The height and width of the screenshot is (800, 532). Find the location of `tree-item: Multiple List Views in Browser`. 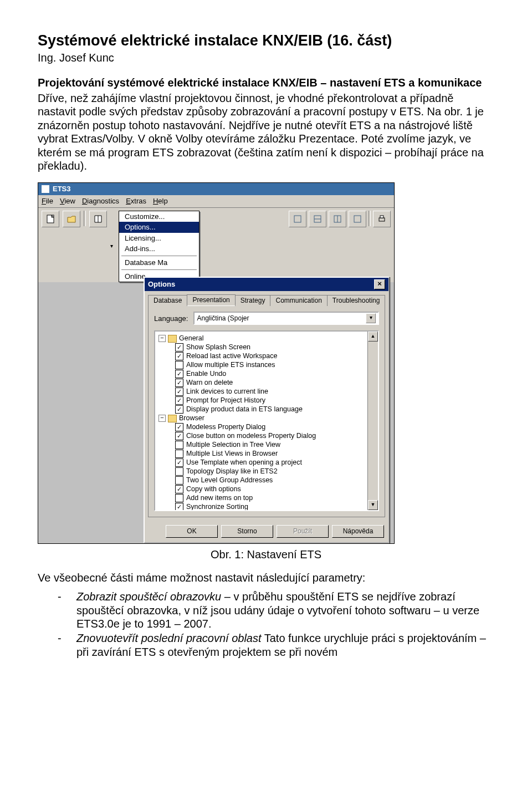

tree-item: Multiple List Views in Browser is located at coordinates (272, 453).